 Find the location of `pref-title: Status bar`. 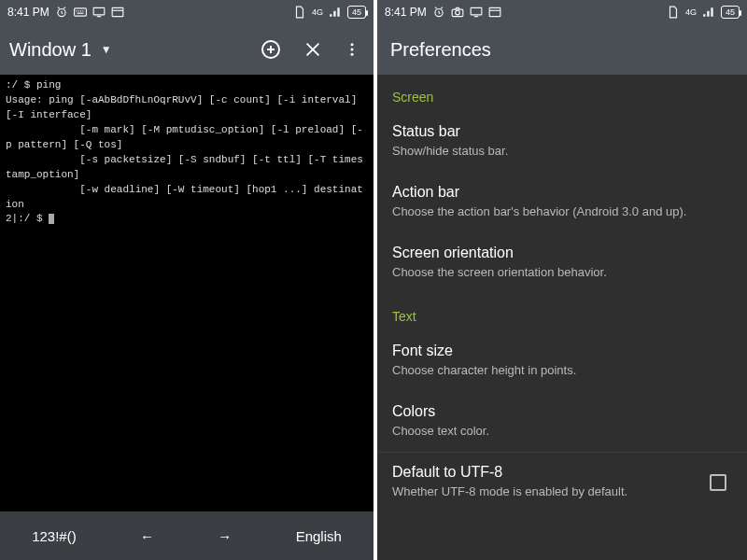

pref-title: Status bar is located at coordinates (562, 132).